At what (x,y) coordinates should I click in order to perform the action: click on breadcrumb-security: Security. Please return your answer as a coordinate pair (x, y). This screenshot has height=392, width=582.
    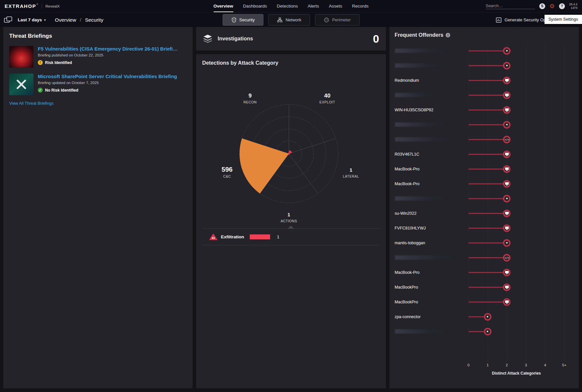
    Looking at the image, I should click on (94, 20).